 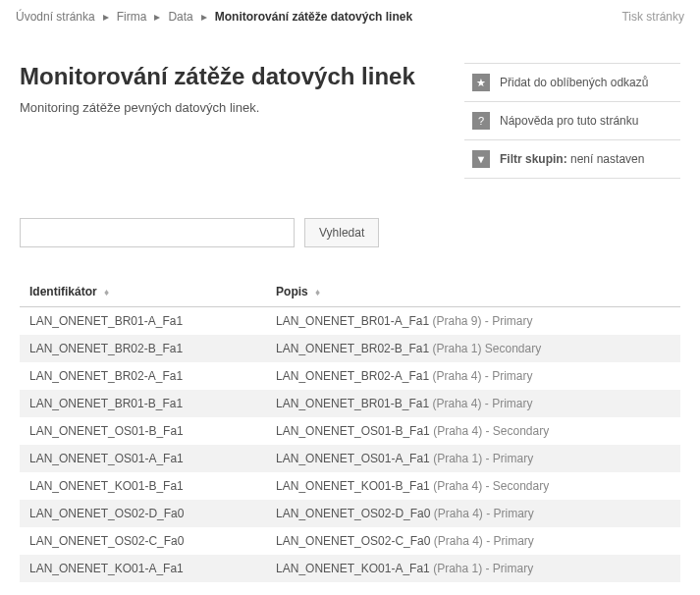 What do you see at coordinates (143, 568) in the screenshot?
I see `cell-id: LAN_ONENET_KO01-A_Fa1` at bounding box center [143, 568].